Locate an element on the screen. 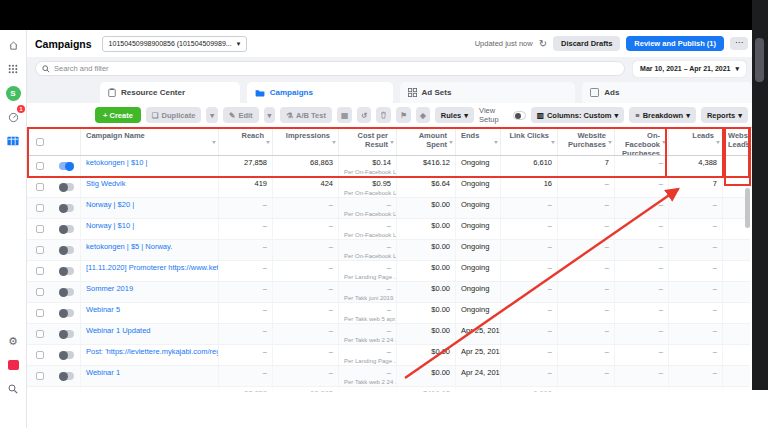 This screenshot has height=428, width=768. table-row: [11.11.2020] Promoterer https://www.keto… is located at coordinates (388, 272).